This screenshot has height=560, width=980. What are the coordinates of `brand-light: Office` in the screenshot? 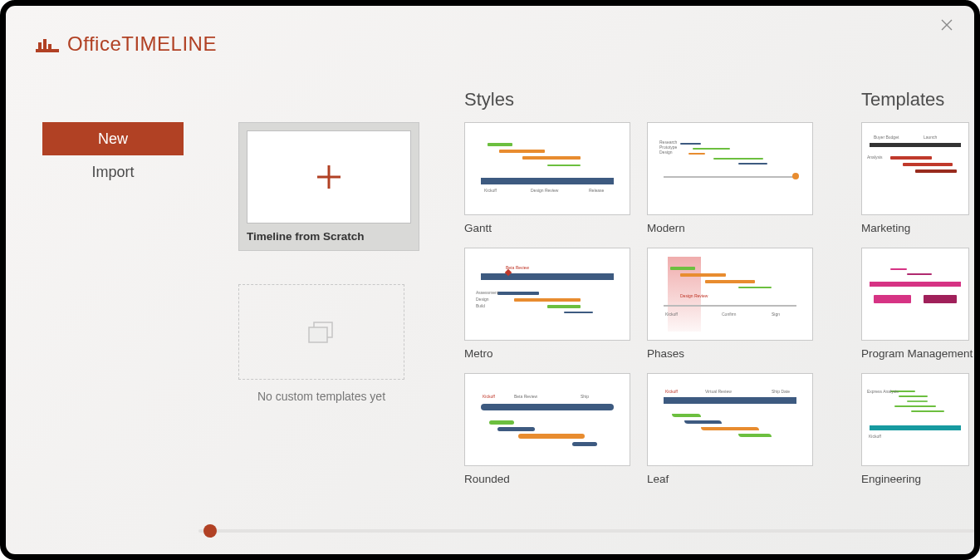 It's located at (95, 43).